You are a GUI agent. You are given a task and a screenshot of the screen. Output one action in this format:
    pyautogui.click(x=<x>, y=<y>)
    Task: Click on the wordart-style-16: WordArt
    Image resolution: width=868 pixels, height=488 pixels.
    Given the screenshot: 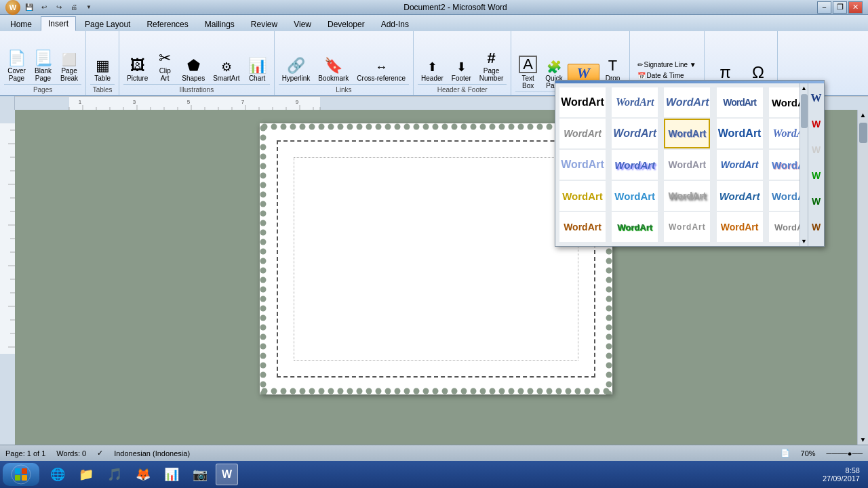 What is the action you would take?
    pyautogui.click(x=583, y=196)
    